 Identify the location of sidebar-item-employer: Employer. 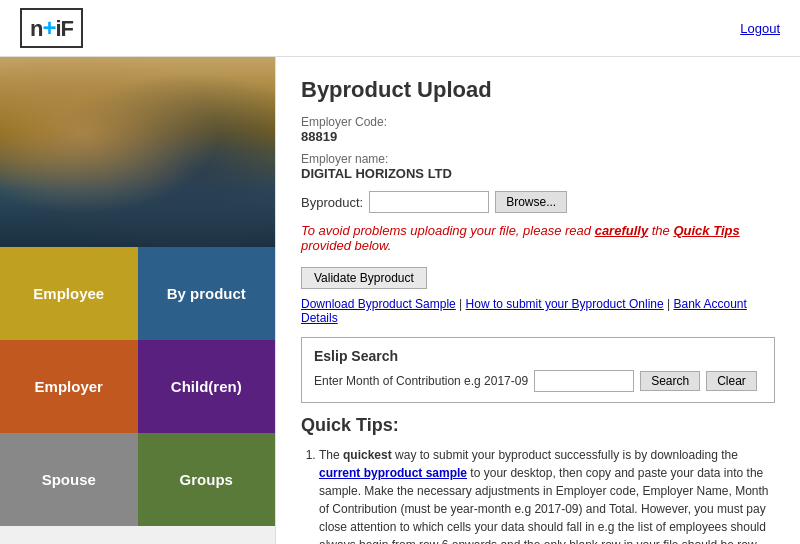
(69, 386).